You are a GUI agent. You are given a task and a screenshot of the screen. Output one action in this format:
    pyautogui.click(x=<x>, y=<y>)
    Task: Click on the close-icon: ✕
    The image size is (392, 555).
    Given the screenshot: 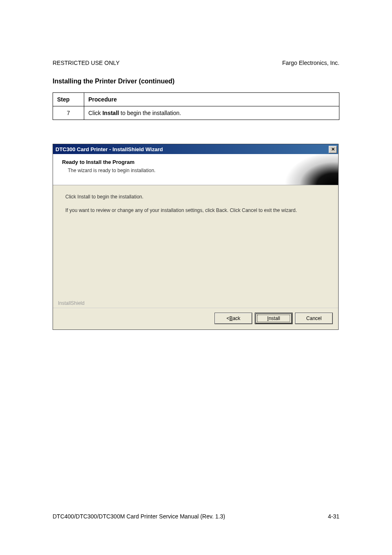 What is the action you would take?
    pyautogui.click(x=333, y=150)
    